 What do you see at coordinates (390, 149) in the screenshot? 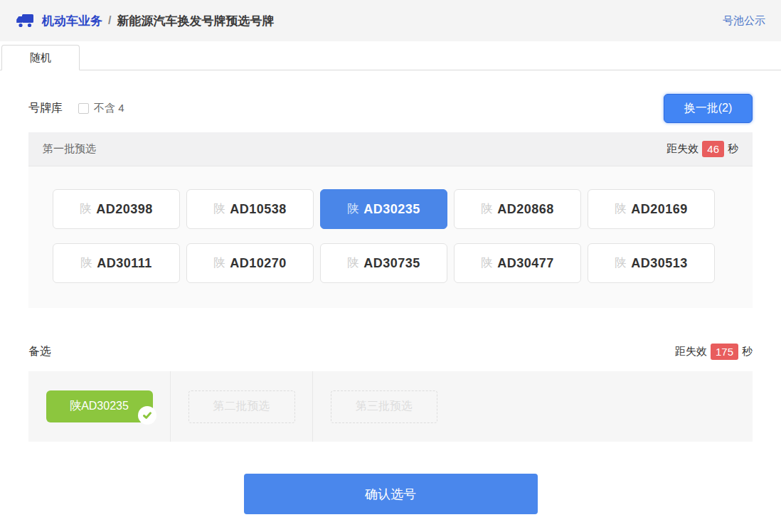
I see `first-batch-header: 第一批预选 距失效 46 秒` at bounding box center [390, 149].